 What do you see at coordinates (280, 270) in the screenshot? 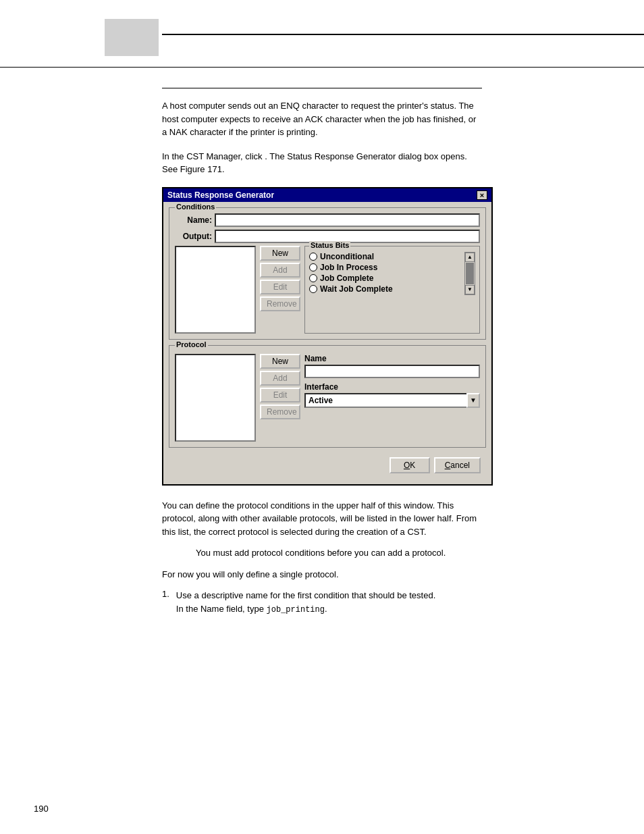
I see `conditions-add-button: Add` at bounding box center [280, 270].